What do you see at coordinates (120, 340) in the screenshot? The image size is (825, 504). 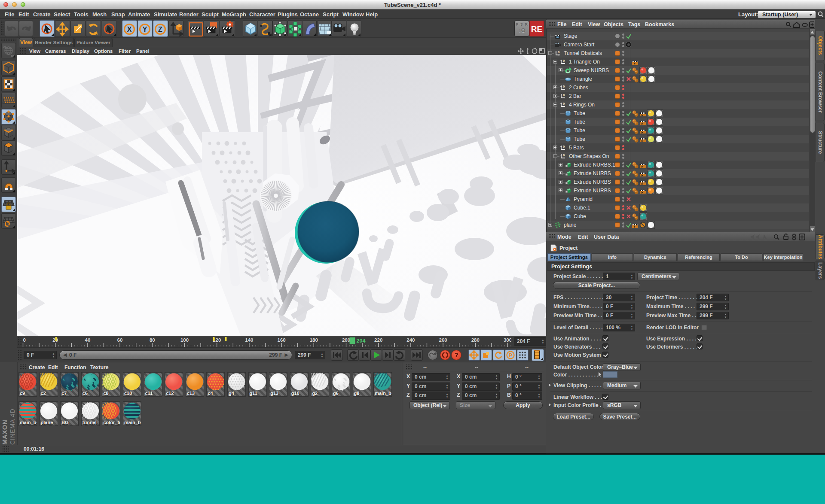 I see `svg-text: 60` at bounding box center [120, 340].